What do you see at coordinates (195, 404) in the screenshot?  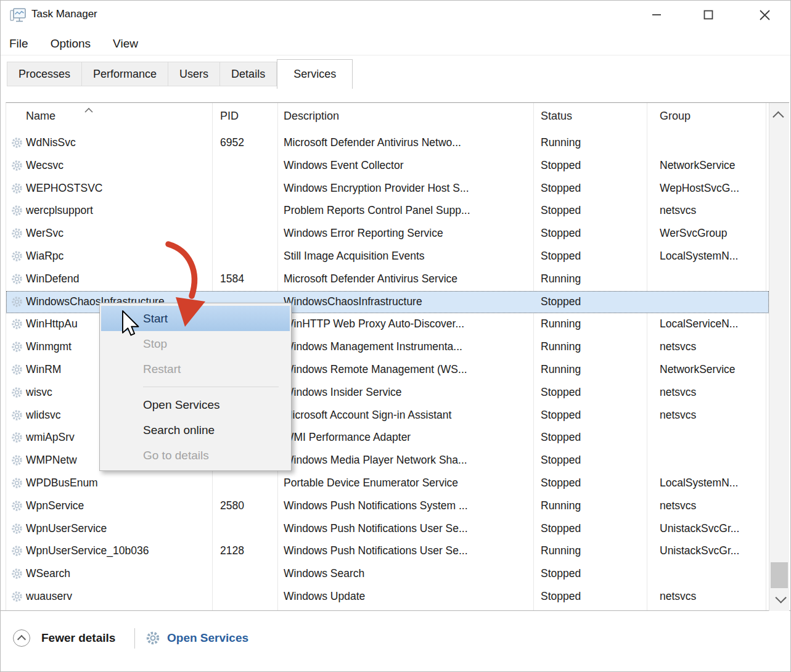 I see `context-menu-item-open-services: Open Services` at bounding box center [195, 404].